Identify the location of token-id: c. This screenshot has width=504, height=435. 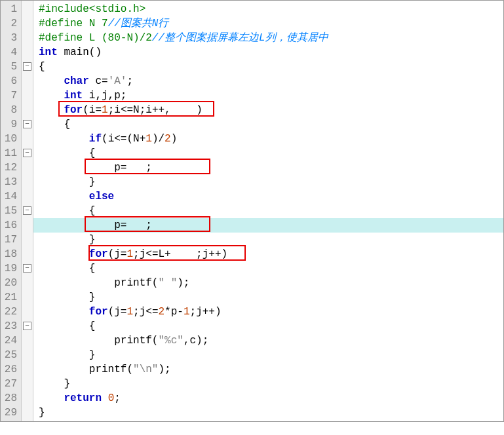
(193, 341).